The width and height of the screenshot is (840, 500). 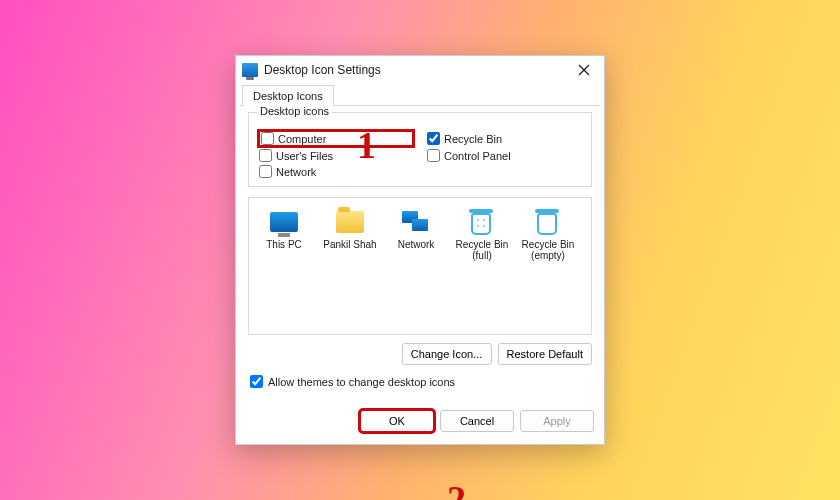 I want to click on apply-button: Apply, so click(x=557, y=421).